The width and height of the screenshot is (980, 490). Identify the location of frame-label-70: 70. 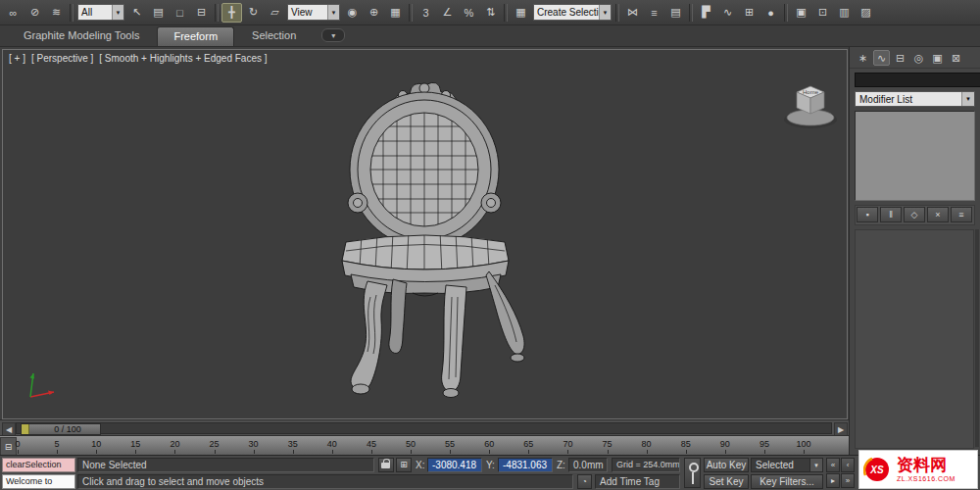
(567, 444).